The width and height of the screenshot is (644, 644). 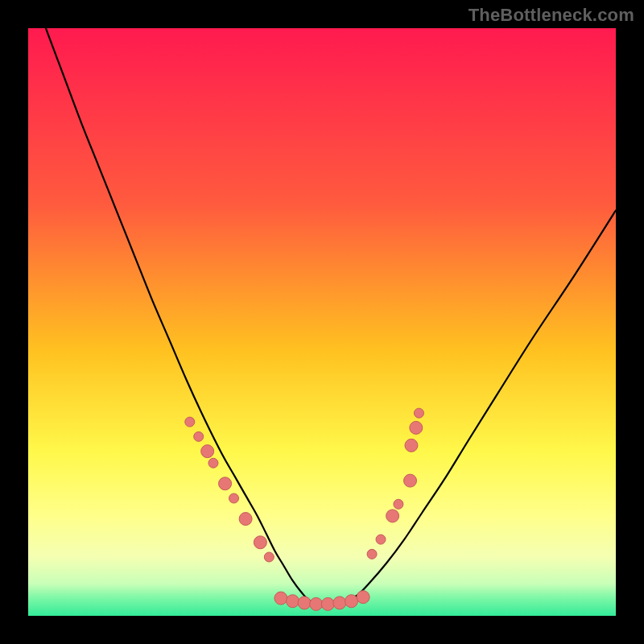 What do you see at coordinates (551, 15) in the screenshot?
I see `watermark-text: TheBottleneck.com` at bounding box center [551, 15].